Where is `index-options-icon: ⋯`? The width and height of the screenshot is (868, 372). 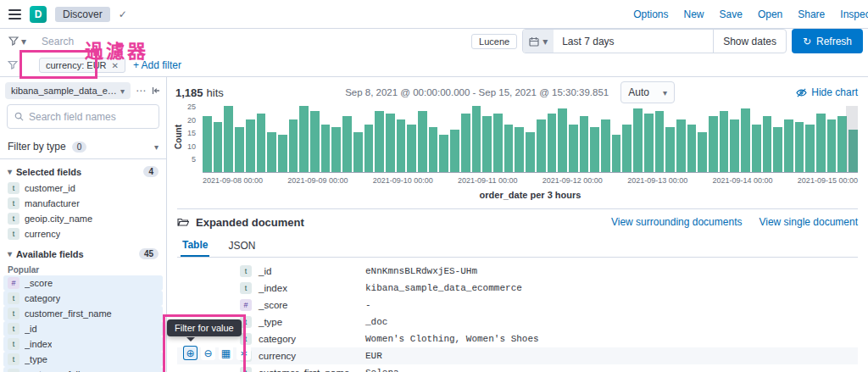
index-options-icon: ⋯ is located at coordinates (141, 91).